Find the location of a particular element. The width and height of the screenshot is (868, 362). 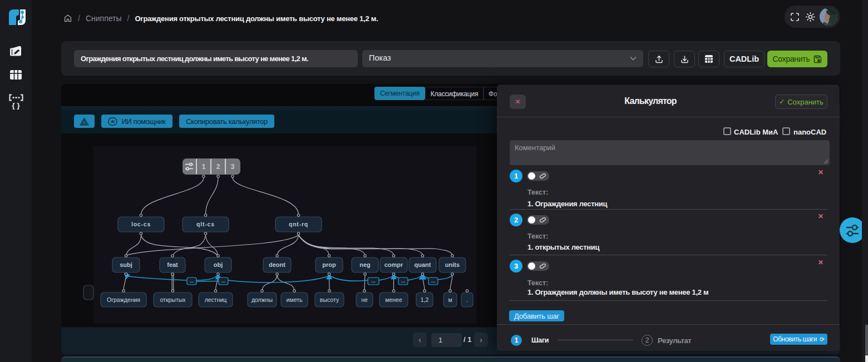

svg-text: 1,2 is located at coordinates (425, 300).